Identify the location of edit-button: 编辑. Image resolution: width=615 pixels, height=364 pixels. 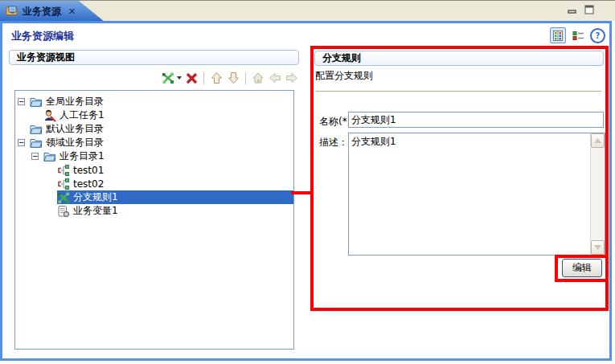
(582, 268).